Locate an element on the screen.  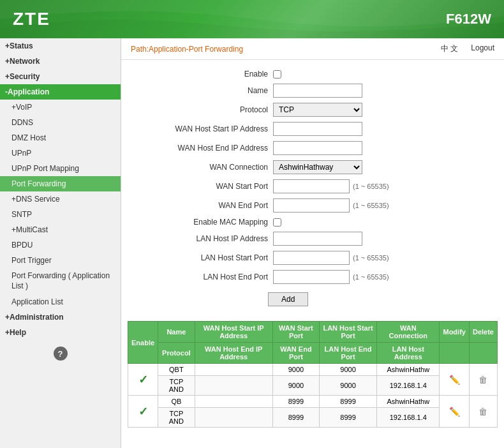
enable-mac-checkbox is located at coordinates (277, 222).